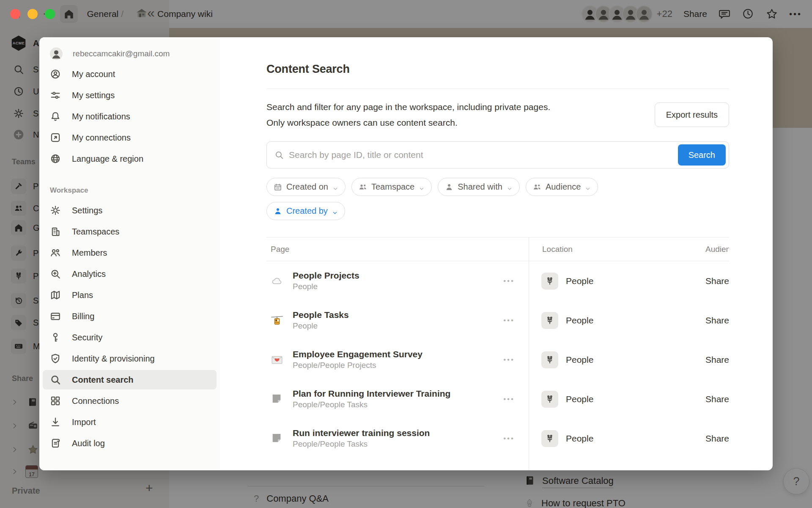  What do you see at coordinates (702, 155) in the screenshot?
I see `search-button: Search` at bounding box center [702, 155].